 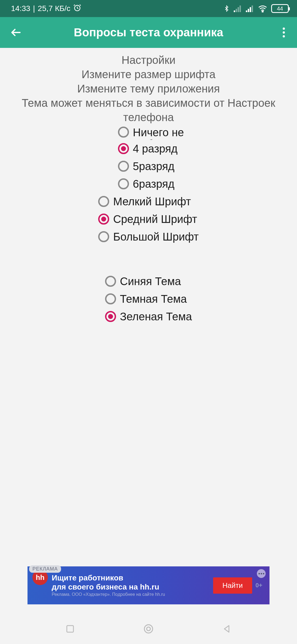 What do you see at coordinates (148, 316) in the screenshot?
I see `theme-option-green: Зеленая Тема` at bounding box center [148, 316].